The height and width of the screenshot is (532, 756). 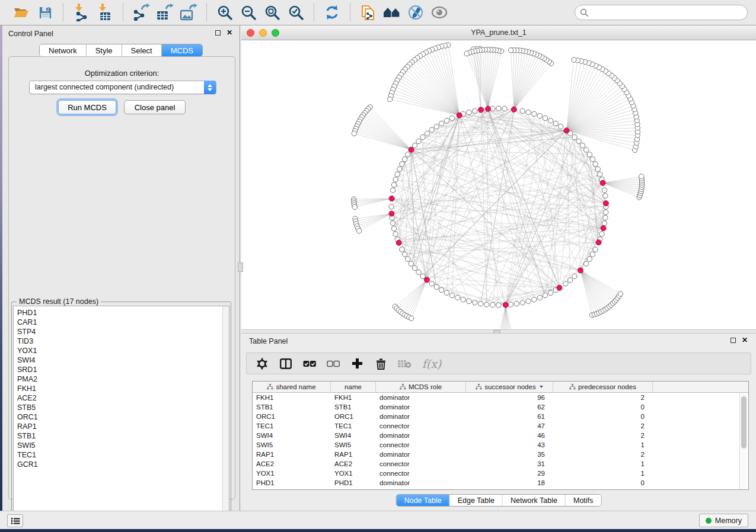 I want to click on shared-column-icon, so click(x=573, y=387).